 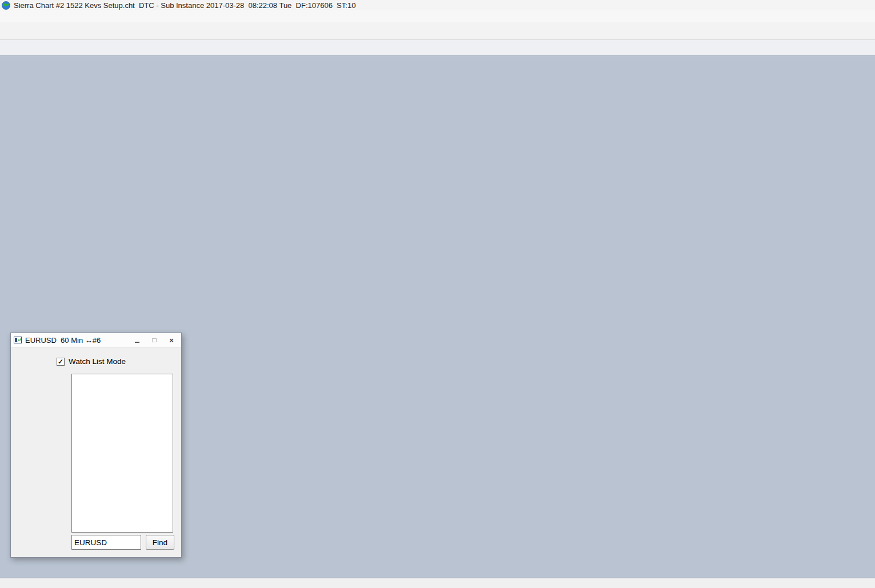 I want to click on find-symbol-input, so click(x=106, y=542).